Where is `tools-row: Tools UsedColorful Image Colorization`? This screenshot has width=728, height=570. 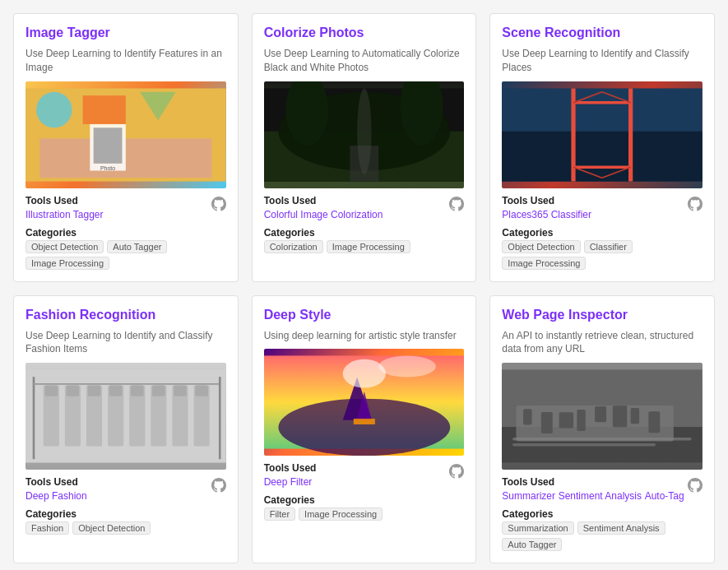
tools-row: Tools UsedColorful Image Colorization is located at coordinates (364, 207).